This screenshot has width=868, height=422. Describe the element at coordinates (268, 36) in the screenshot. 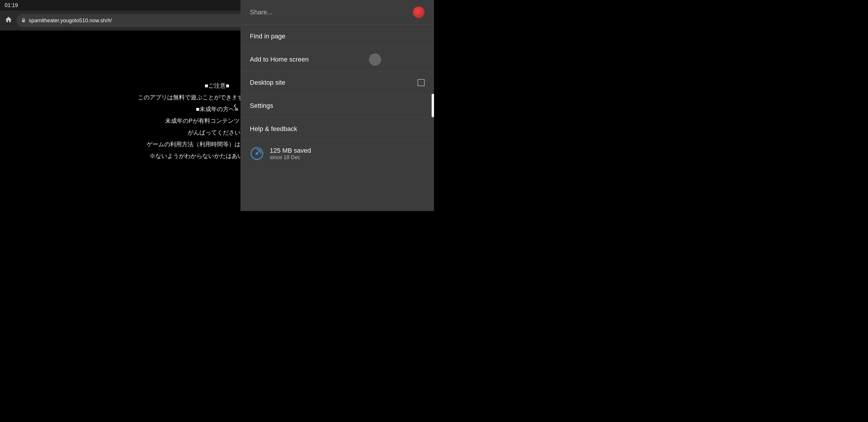

I see `find-in-page-label: Find in page` at that location.